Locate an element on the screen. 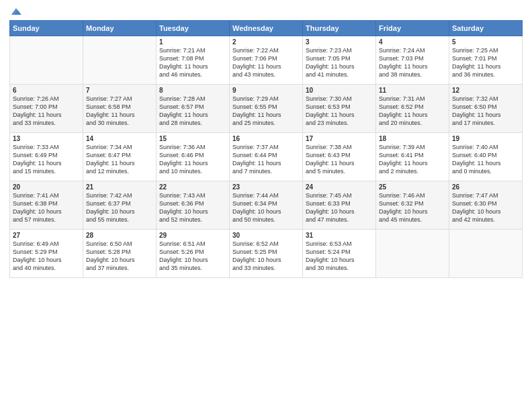 The height and width of the screenshot is (411, 532). table-row: 15Sunrise: 7:36 AMSunset: 6:46 PMDayligh… is located at coordinates (193, 157).